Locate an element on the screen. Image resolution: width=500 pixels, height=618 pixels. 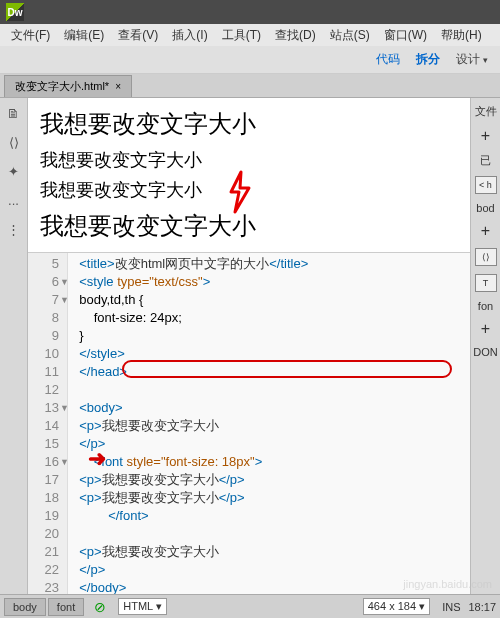
code-line: <font style="font-size: 18px"> is located at coordinates (269, 462).